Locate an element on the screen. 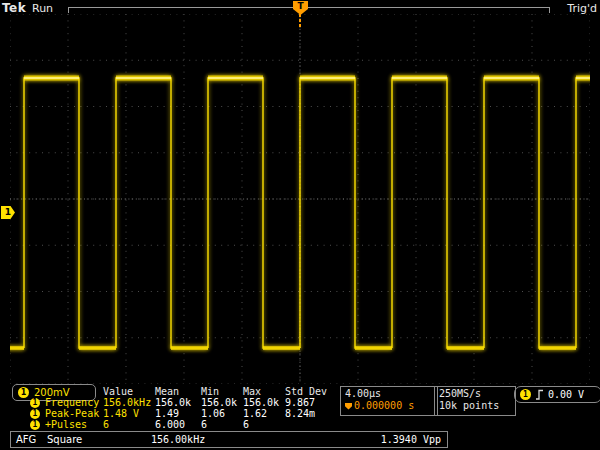  col-header-min: Min is located at coordinates (222, 392).